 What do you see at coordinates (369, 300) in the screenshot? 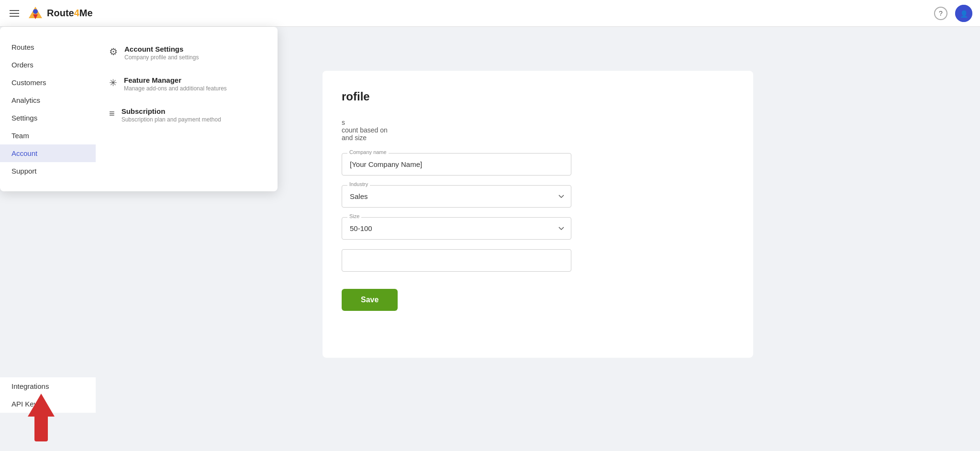
I see `save-button: Save` at bounding box center [369, 300].